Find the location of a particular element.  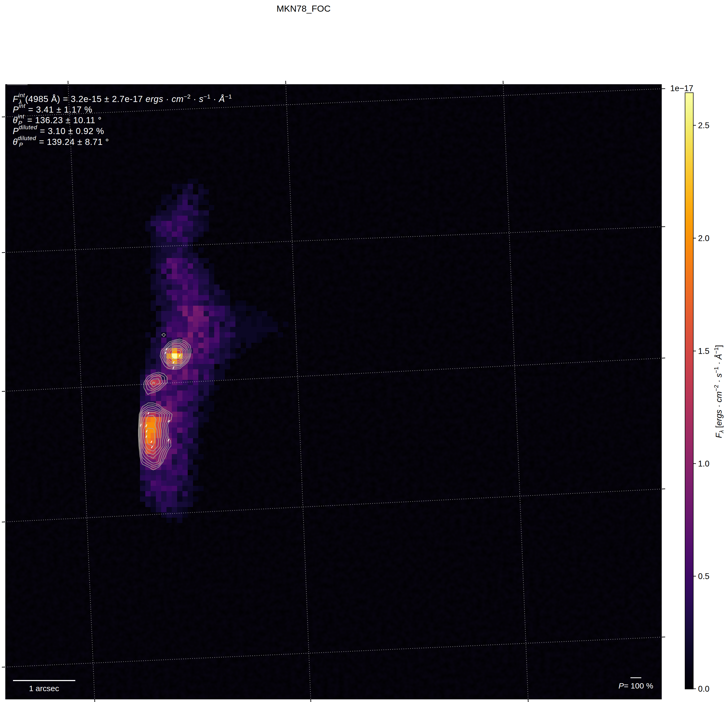

svg-text: 0.5 is located at coordinates (703, 576).